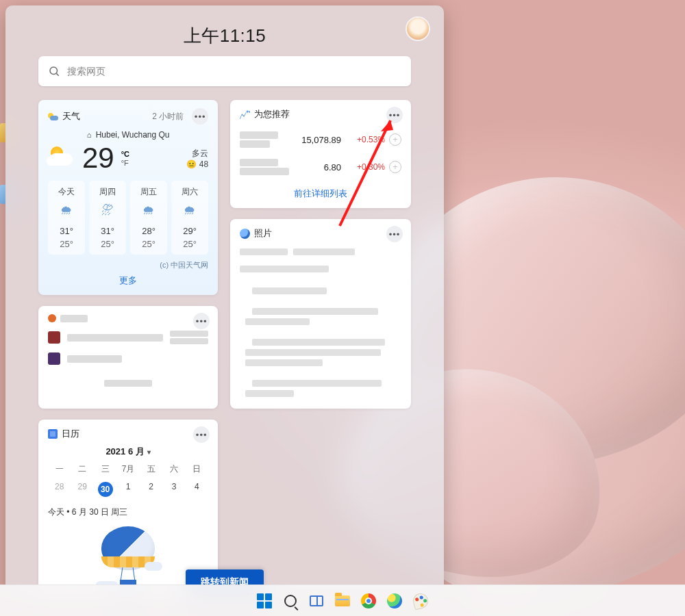  What do you see at coordinates (225, 36) in the screenshot?
I see `panel-clock: 上午11:15` at bounding box center [225, 36].